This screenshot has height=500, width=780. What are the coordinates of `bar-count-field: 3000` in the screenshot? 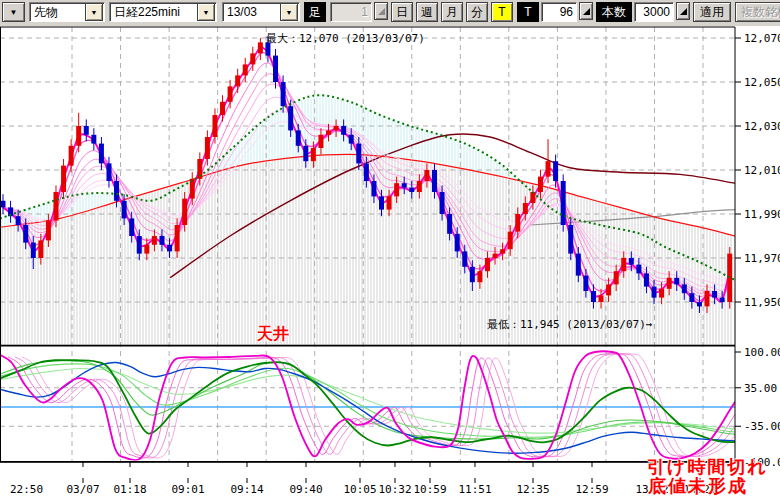 It's located at (654, 12).